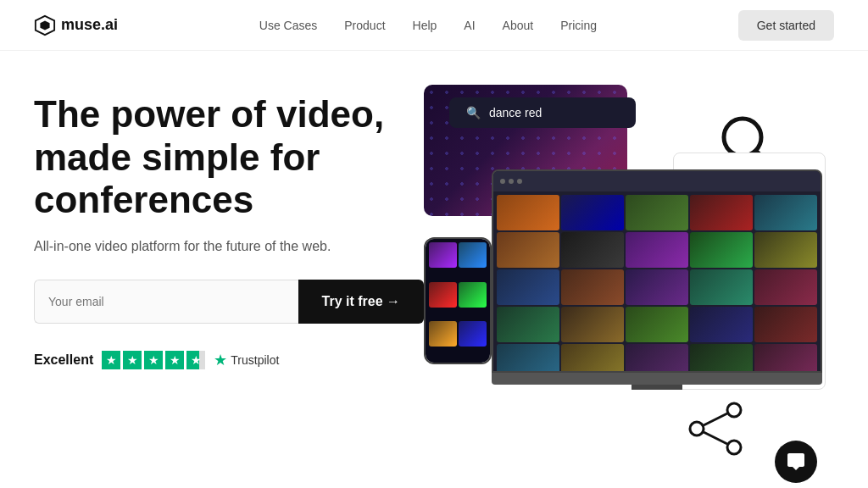  Describe the element at coordinates (90, 25) in the screenshot. I see `logo-text: muse.ai` at that location.